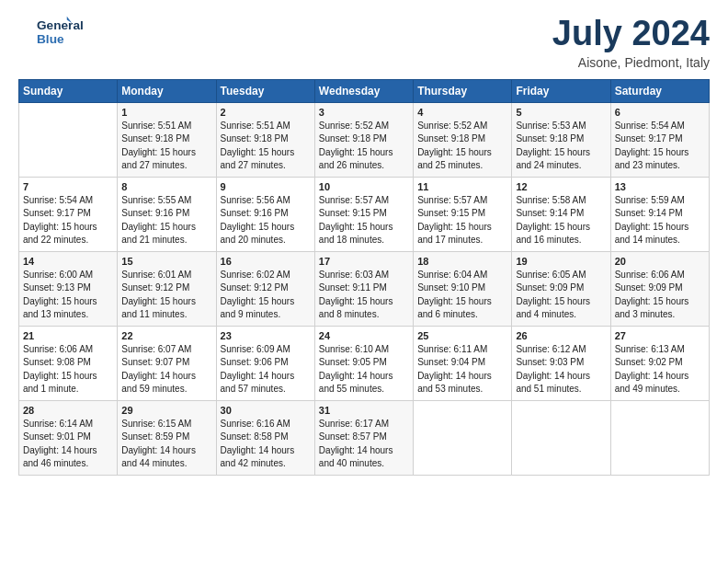 This screenshot has width=728, height=563. I want to click on column-header-friday: Friday, so click(561, 90).